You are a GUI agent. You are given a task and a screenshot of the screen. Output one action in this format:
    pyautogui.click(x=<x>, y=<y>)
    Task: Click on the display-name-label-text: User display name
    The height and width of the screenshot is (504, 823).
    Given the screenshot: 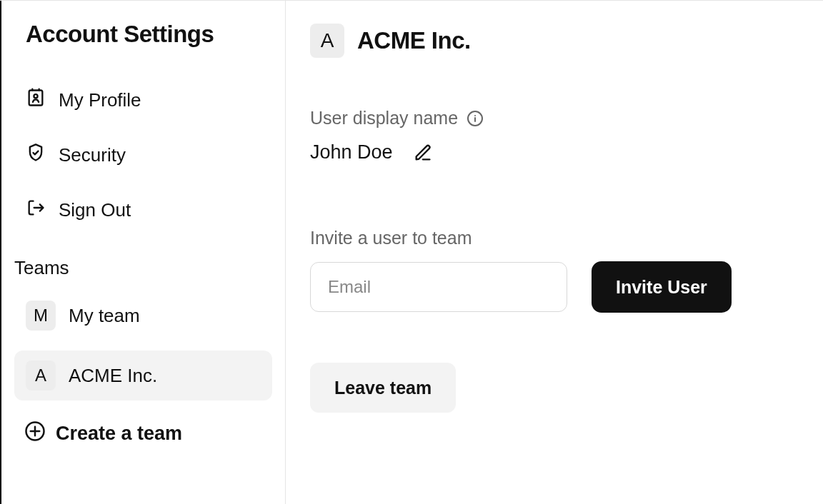 What is the action you would take?
    pyautogui.click(x=384, y=119)
    